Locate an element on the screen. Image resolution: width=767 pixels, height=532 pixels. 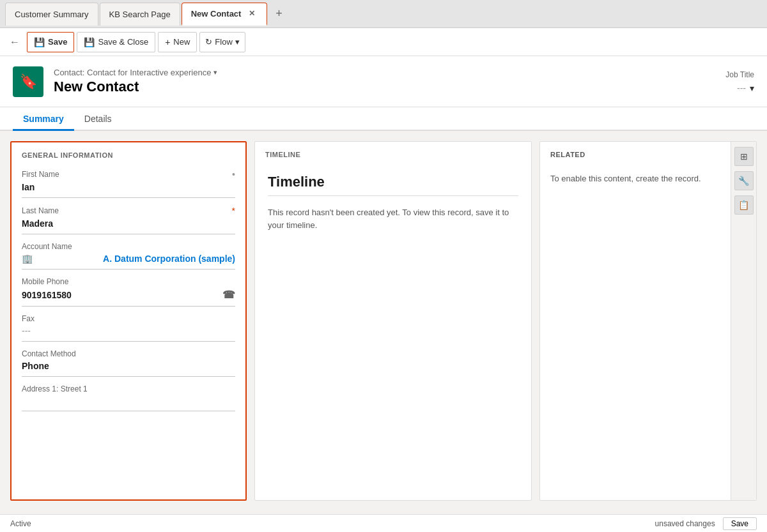
flow-chevron-icon: ▾ is located at coordinates (238, 42).